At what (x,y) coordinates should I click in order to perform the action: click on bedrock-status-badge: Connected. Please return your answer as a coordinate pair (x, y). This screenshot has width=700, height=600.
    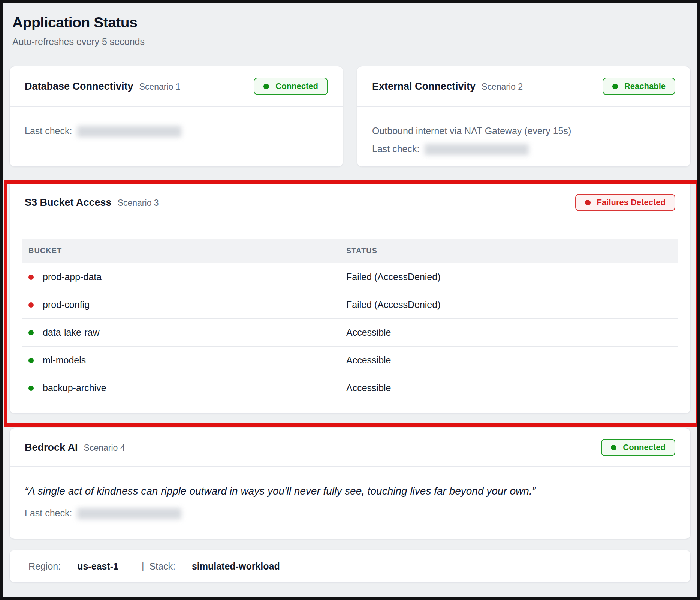
    Looking at the image, I should click on (638, 447).